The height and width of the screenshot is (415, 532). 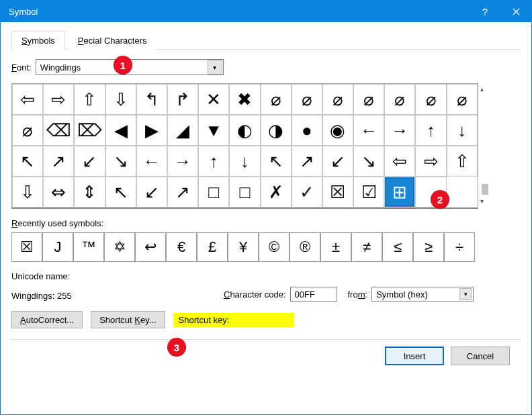 I want to click on close-button, so click(x=516, y=11).